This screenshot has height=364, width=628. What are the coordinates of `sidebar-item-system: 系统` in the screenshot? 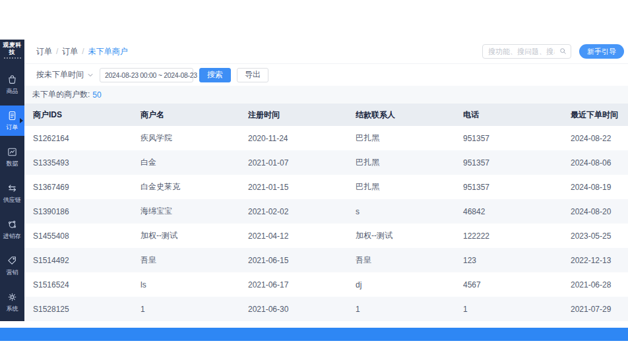 It's located at (12, 302).